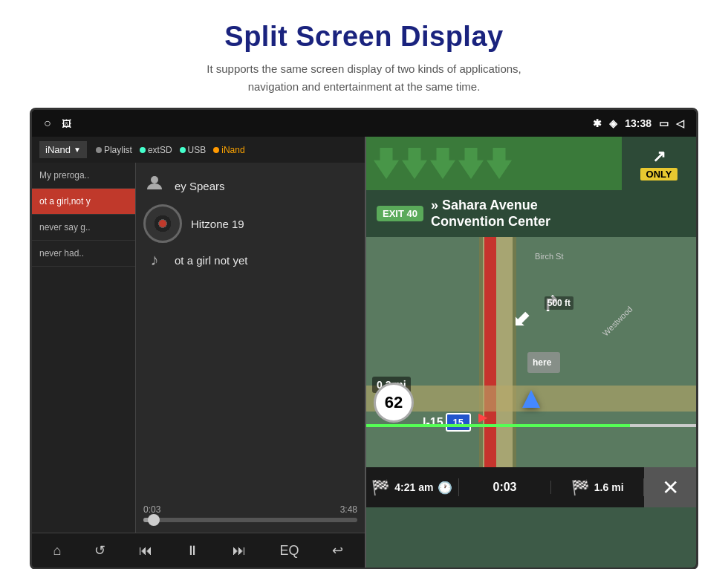 Image resolution: width=728 pixels, height=569 pixels. Describe the element at coordinates (494, 163) in the screenshot. I see `nav-green-arrows` at that location.